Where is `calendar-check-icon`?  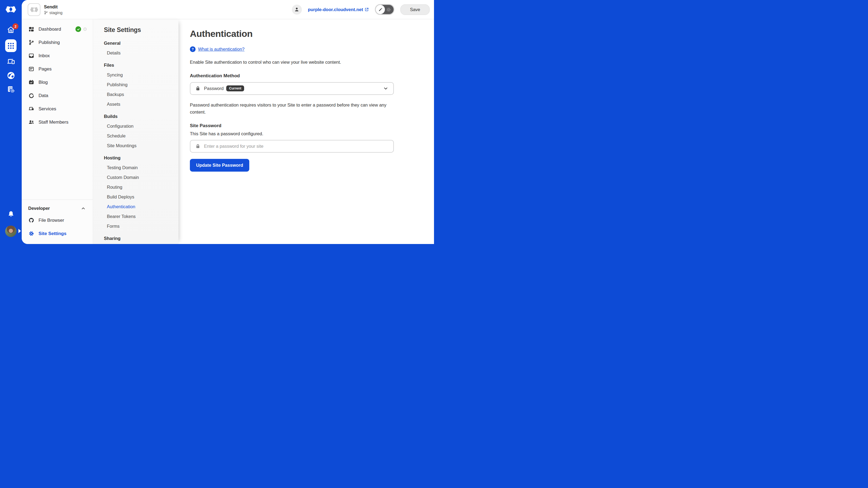
calendar-check-icon is located at coordinates (31, 82).